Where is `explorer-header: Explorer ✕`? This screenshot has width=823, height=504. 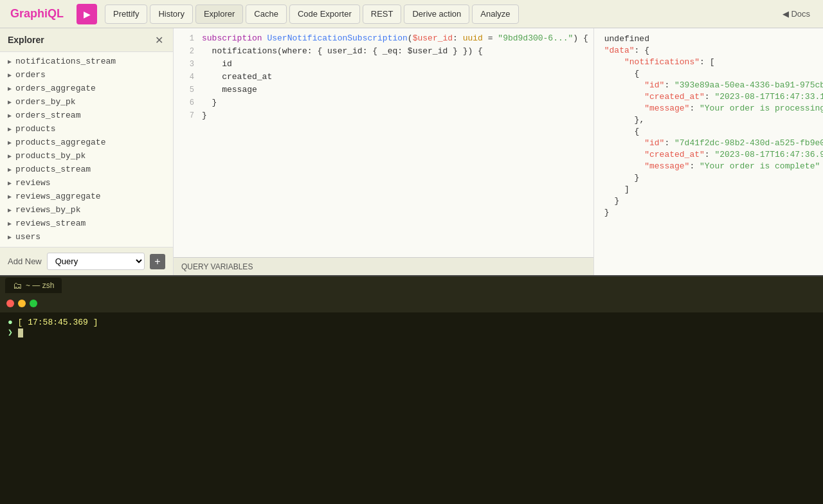
explorer-header: Explorer ✕ is located at coordinates (86, 40).